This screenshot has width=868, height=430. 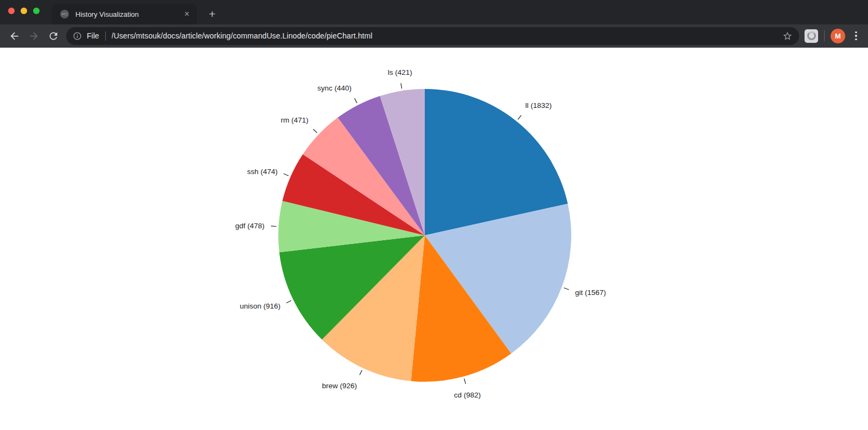 What do you see at coordinates (286, 175) in the screenshot?
I see `pie-tick-ssh` at bounding box center [286, 175].